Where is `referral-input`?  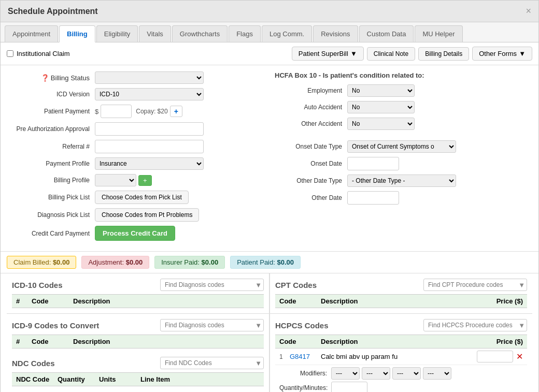
referral-input is located at coordinates (149, 147).